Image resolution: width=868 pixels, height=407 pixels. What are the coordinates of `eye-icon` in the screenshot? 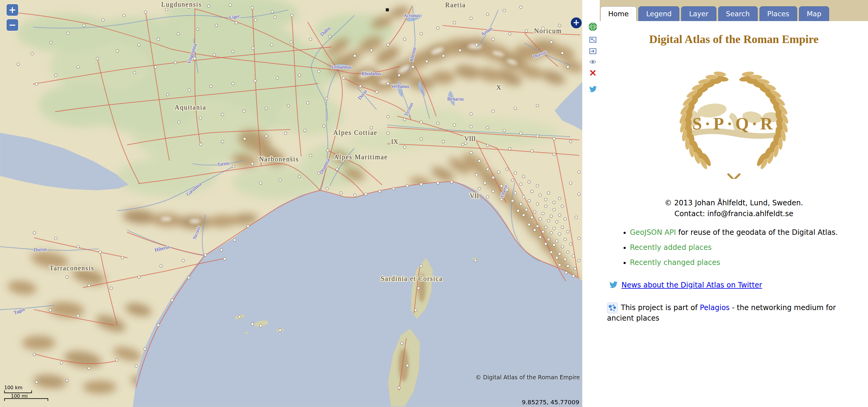 It's located at (593, 62).